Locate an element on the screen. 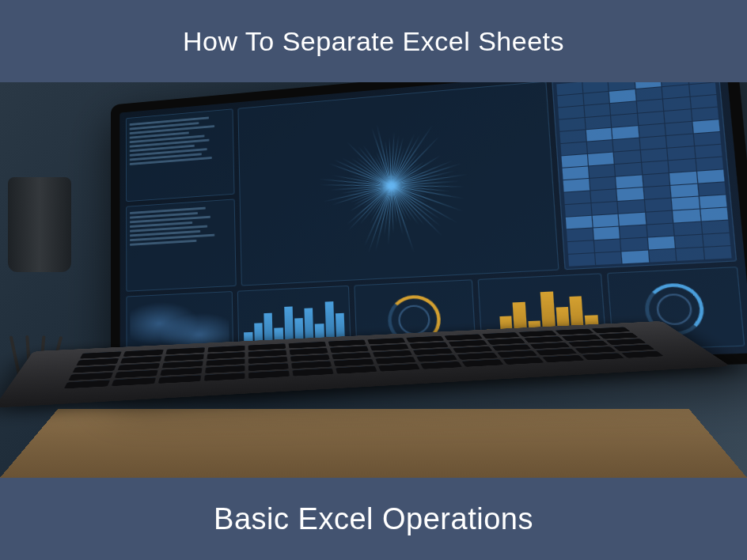 The height and width of the screenshot is (560, 747). bottom-banner: Basic Excel Operations is located at coordinates (374, 519).